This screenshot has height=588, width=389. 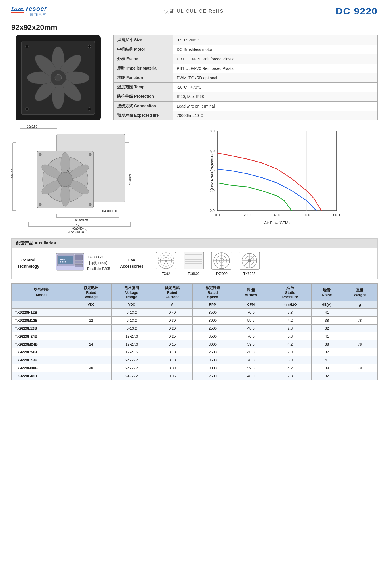 What do you see at coordinates (276, 106) in the screenshot?
I see `spec-value: Lead wire or Terminal` at bounding box center [276, 106].